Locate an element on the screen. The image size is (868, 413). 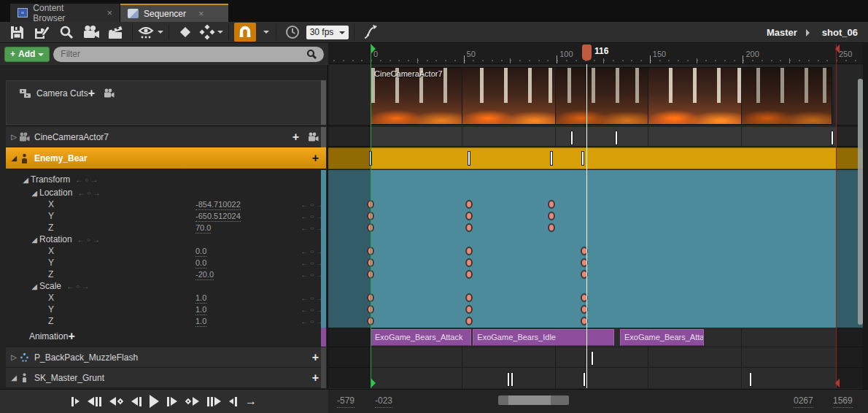
curve-editor-button is located at coordinates (371, 32).